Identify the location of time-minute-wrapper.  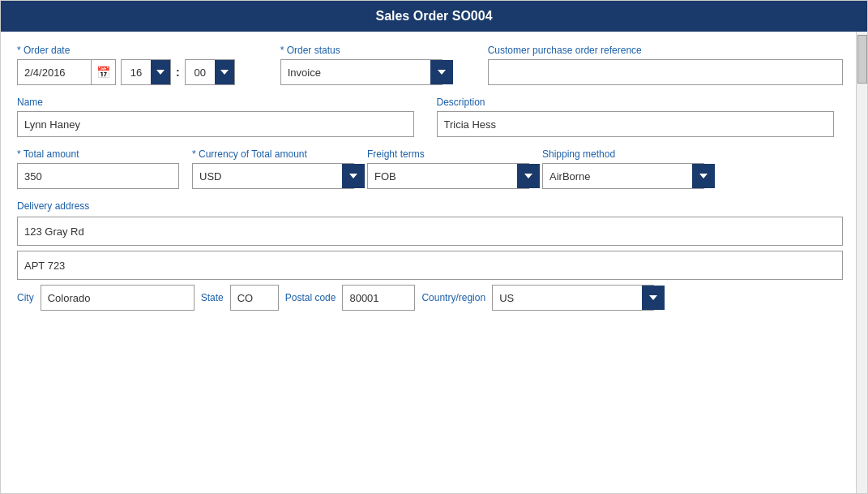
(210, 72).